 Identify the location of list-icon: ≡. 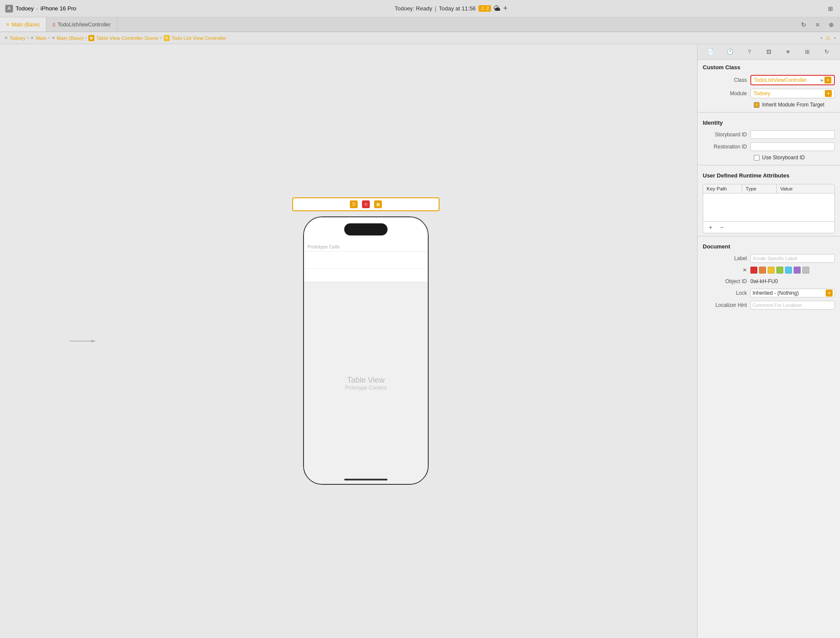
(817, 25).